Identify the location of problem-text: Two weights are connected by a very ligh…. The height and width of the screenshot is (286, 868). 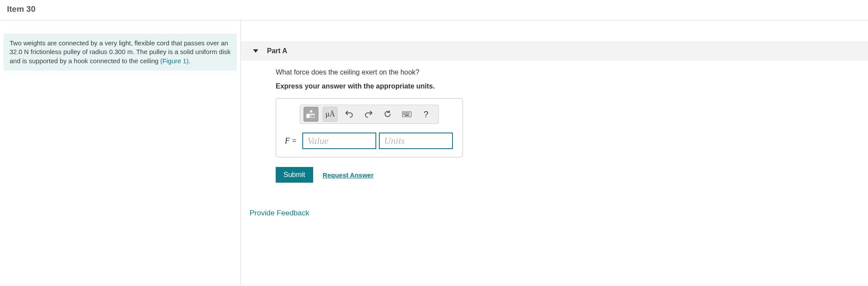
(120, 52).